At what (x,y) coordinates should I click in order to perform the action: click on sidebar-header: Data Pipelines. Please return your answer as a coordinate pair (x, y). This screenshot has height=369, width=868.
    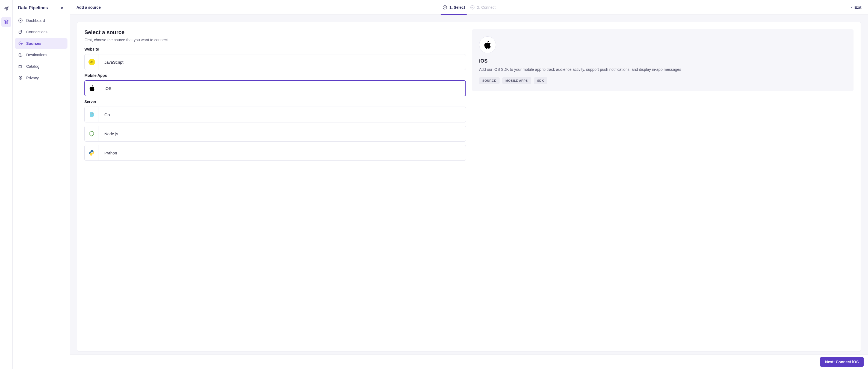
    Looking at the image, I should click on (41, 9).